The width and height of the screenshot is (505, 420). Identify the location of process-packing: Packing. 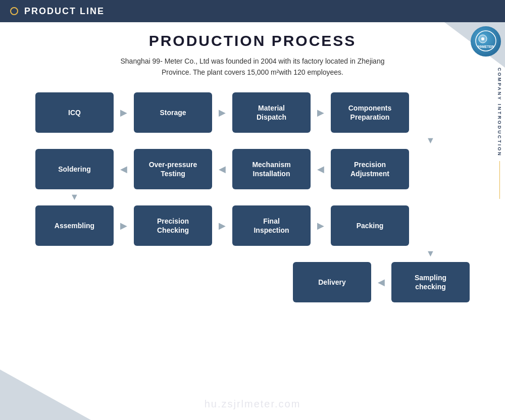
(370, 226).